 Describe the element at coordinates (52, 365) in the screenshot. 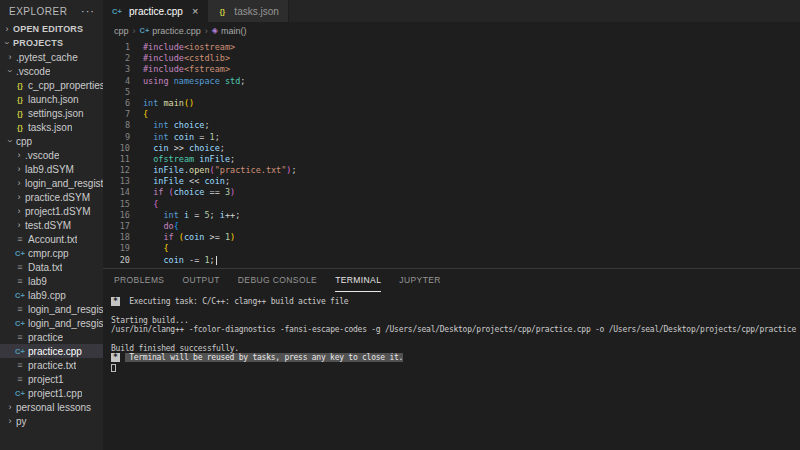

I see `tree-item-practice-txt: ≡practice.txt` at that location.